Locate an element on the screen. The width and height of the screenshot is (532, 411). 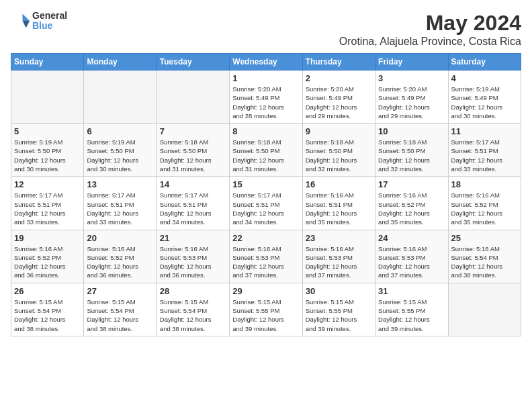
calendar-header-cell: Thursday is located at coordinates (339, 62).